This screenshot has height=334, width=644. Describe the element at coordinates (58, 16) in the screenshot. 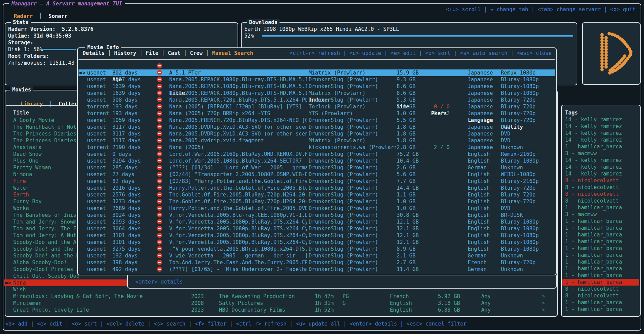

I see `tab-sonarr: Sonarr` at that location.